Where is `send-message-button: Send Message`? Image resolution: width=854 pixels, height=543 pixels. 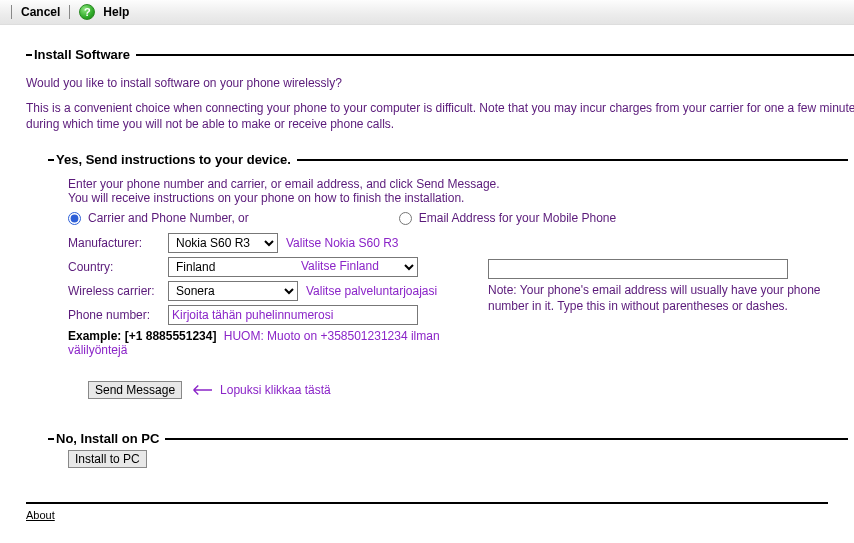
send-message-button: Send Message is located at coordinates (135, 390).